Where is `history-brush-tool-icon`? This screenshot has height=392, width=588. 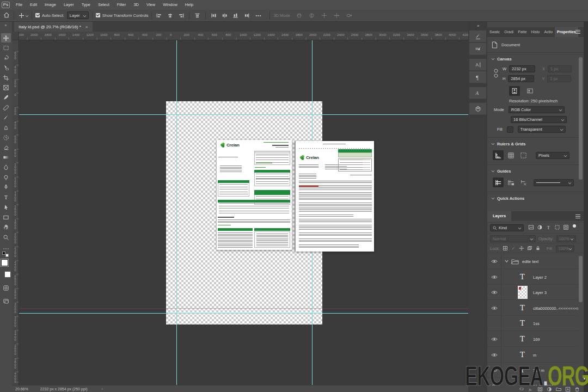
history-brush-tool-icon is located at coordinates (6, 137).